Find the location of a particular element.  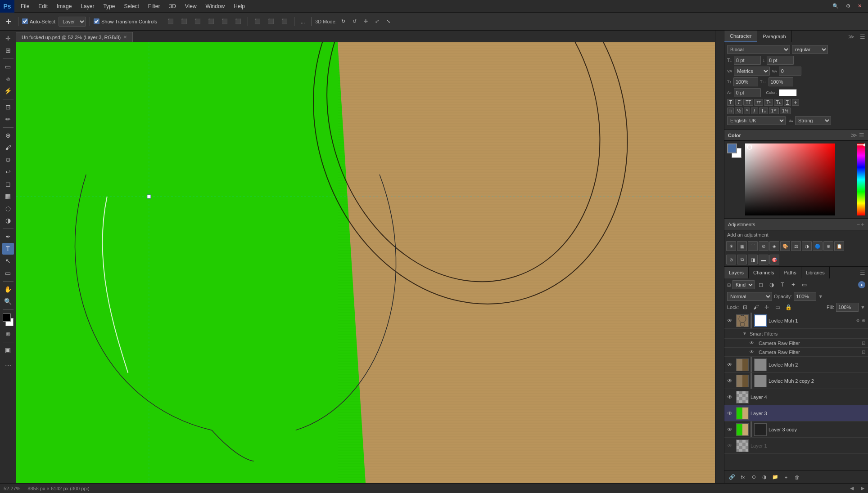

layer-1: 👁 Layer 1 is located at coordinates (796, 446).